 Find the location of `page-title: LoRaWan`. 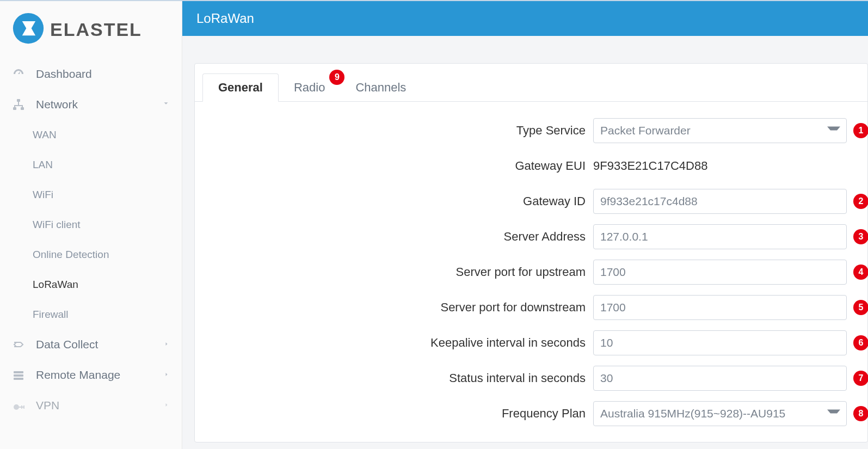

page-title: LoRaWan is located at coordinates (225, 19).